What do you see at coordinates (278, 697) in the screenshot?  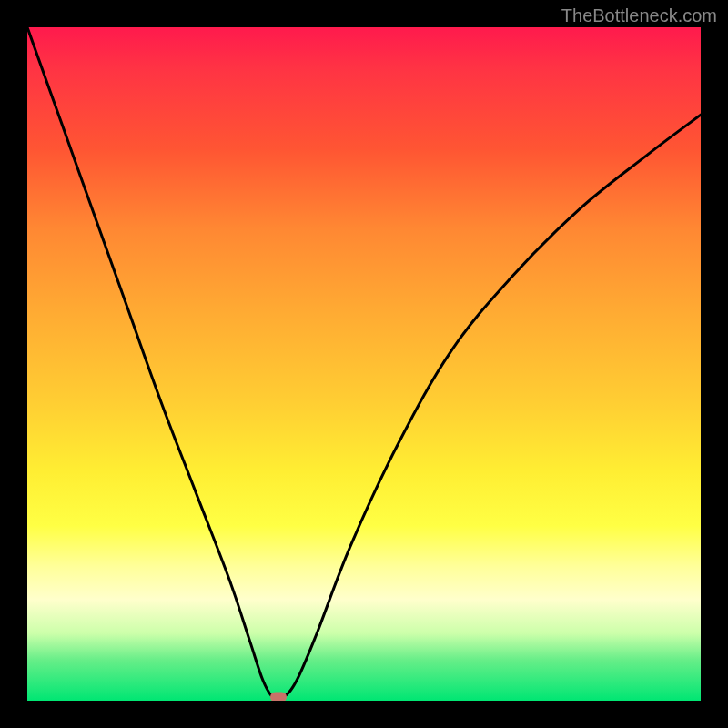 I see `min-point-marker` at bounding box center [278, 697].